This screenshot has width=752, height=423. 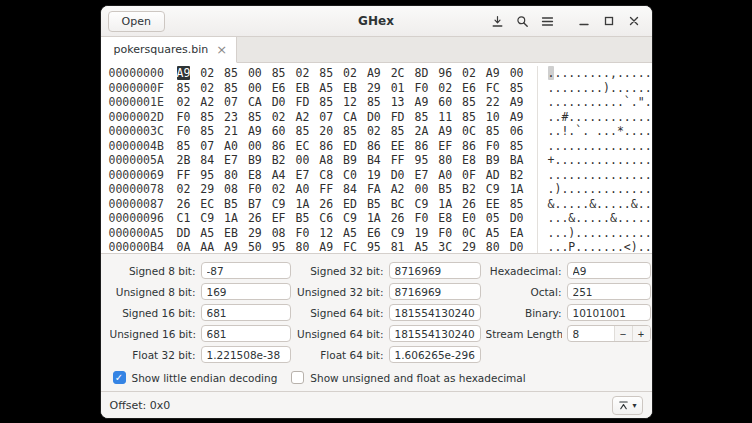 What do you see at coordinates (352, 88) in the screenshot?
I see `hex-bytes: 85 02 85 00 E6 EB A5 EB 29 01 F0 02 E6 F…` at bounding box center [352, 88].